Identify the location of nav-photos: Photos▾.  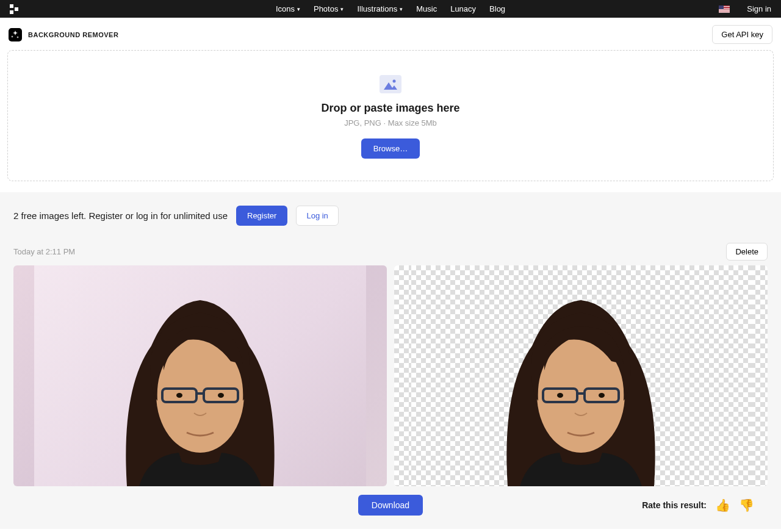
(328, 9).